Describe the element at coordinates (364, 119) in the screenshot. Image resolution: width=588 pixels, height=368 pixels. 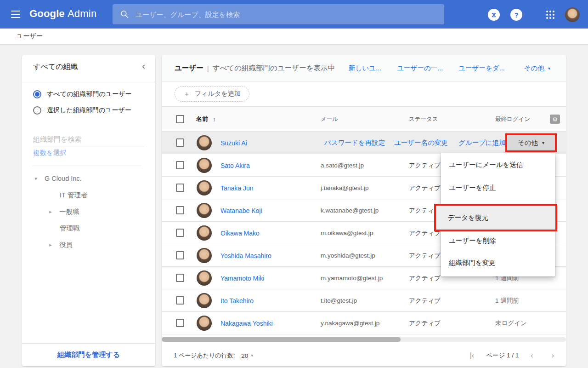
I see `table-header: 名前 ↑ メール ステータス 最終ログイン ⚙` at that location.